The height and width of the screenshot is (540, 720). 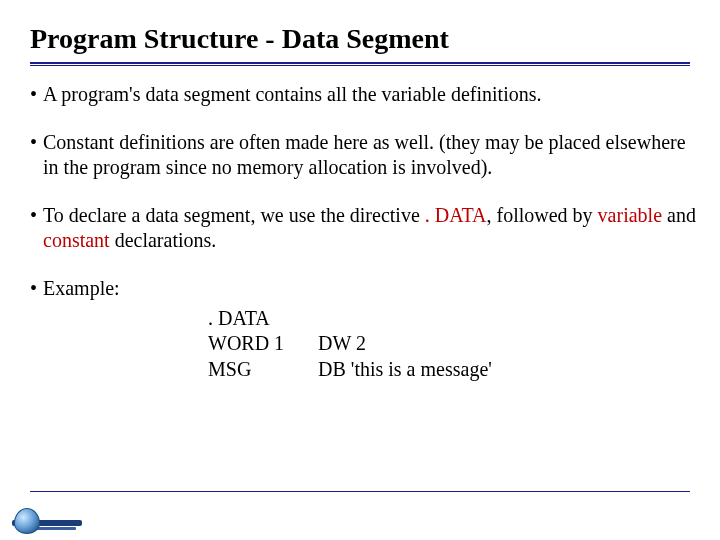 I want to click on bullet-text: A program's data segment contains all th…, so click(x=372, y=95).